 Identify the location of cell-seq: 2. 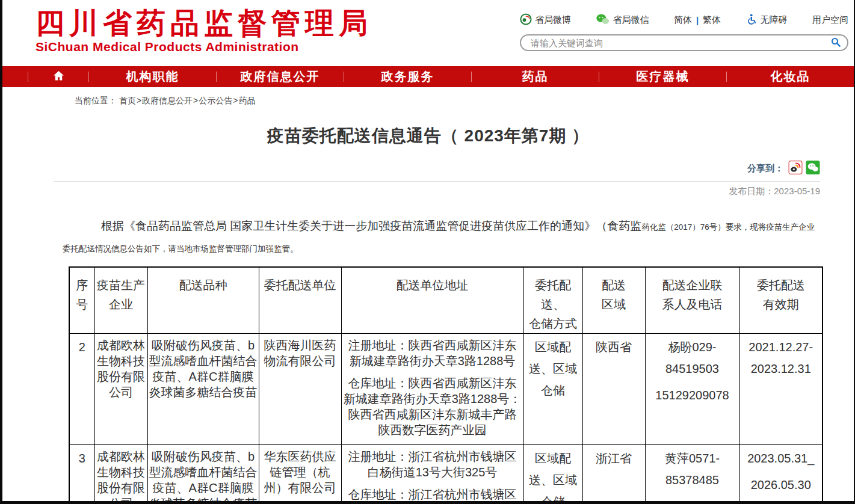
(82, 390).